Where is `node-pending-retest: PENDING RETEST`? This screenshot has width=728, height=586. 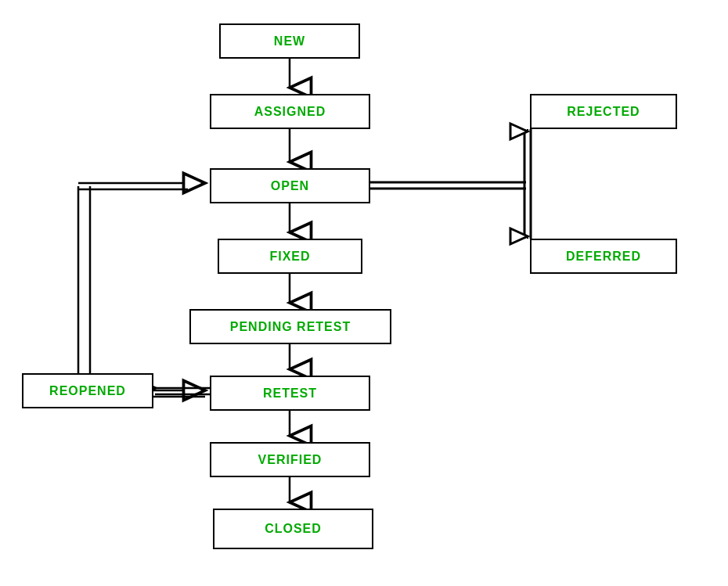 node-pending-retest: PENDING RETEST is located at coordinates (290, 327).